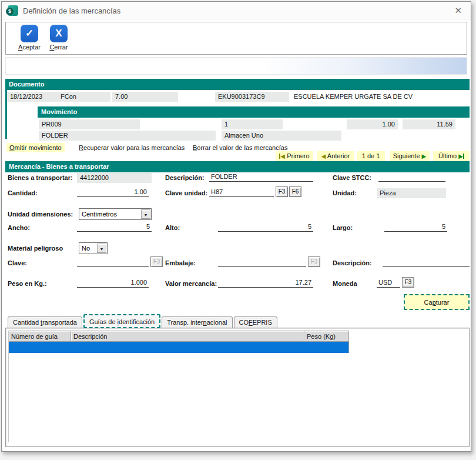  Describe the element at coordinates (22, 193) in the screenshot. I see `cantidad-label: Cantidad:` at that location.